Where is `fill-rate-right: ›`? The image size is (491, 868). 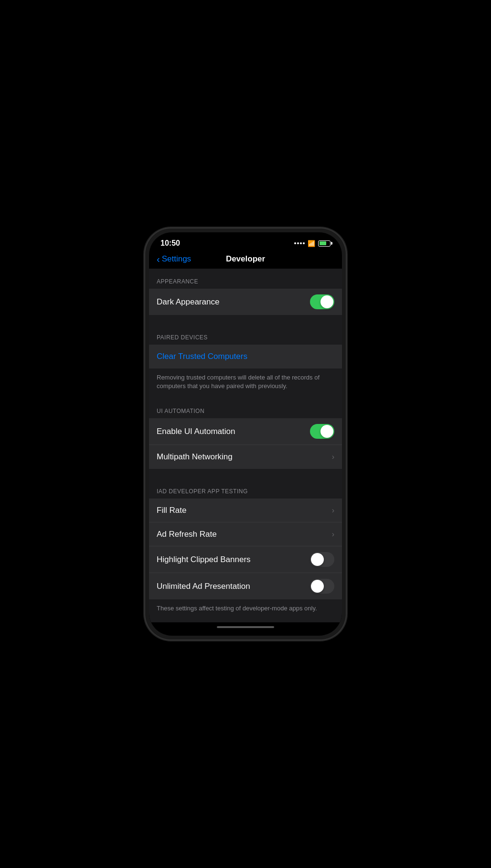 fill-rate-right: › is located at coordinates (333, 510).